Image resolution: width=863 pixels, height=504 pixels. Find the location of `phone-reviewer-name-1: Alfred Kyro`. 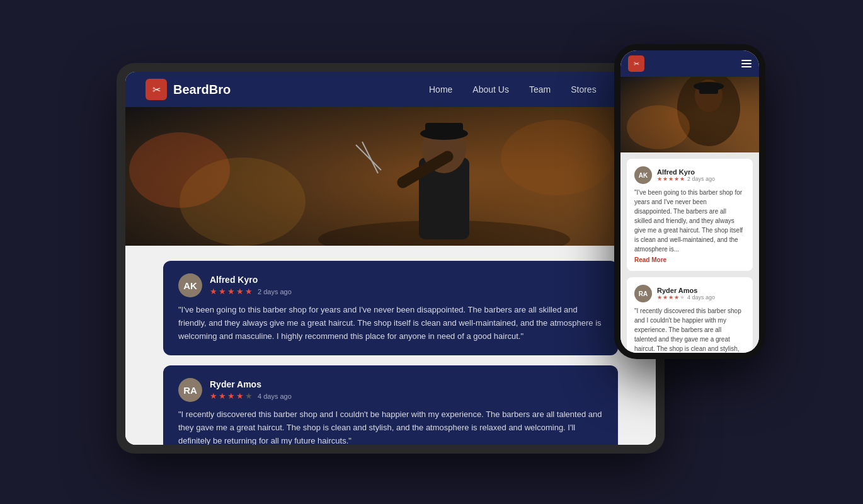

phone-reviewer-name-1: Alfred Kyro is located at coordinates (686, 172).